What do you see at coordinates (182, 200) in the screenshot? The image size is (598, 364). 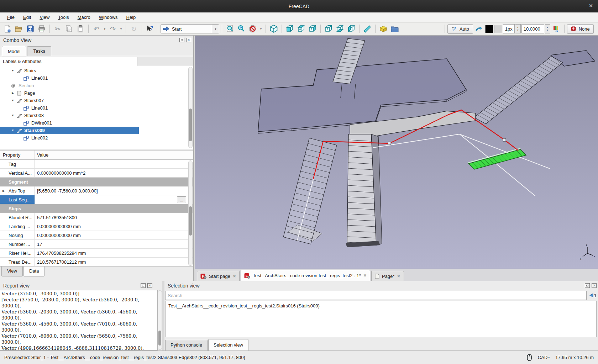 I see `edit-list-button: ...` at bounding box center [182, 200].